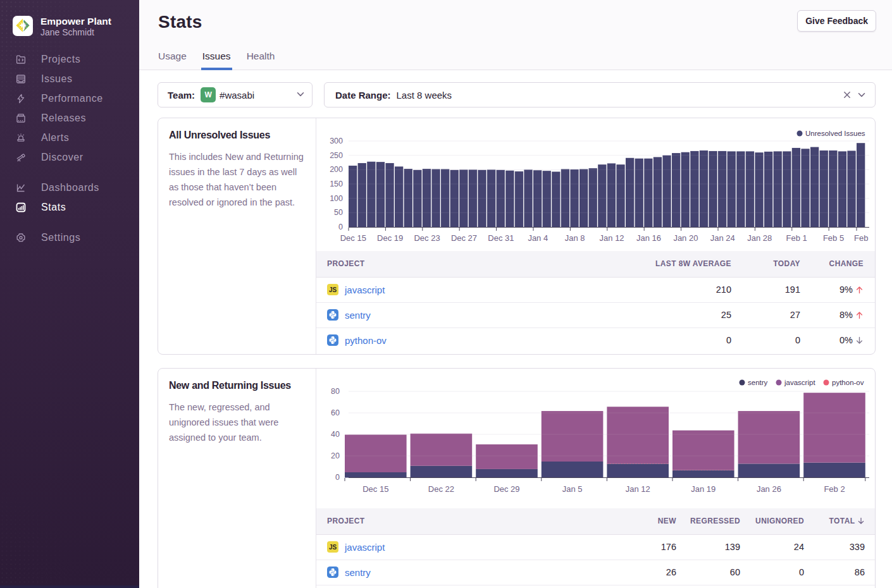 This screenshot has width=892, height=588. I want to click on svg-text: Jan 4, so click(538, 238).